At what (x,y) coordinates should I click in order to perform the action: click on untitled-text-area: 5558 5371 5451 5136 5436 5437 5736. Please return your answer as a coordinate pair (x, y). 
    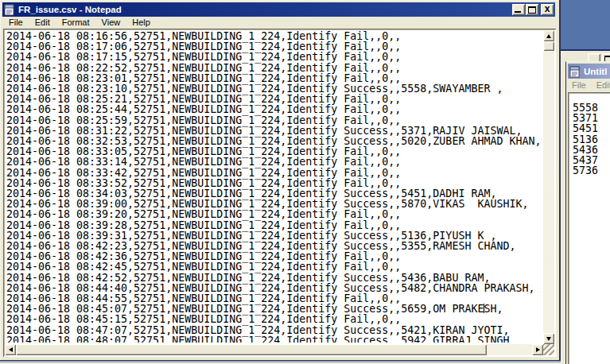
    Looking at the image, I should click on (589, 228).